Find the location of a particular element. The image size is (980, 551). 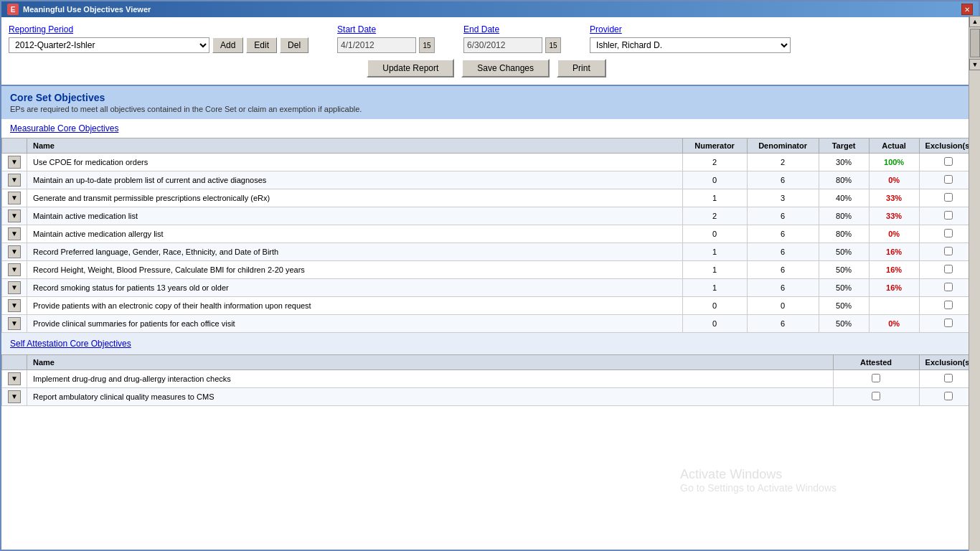

table-row: ▼ Provide patients with an electronic co… is located at coordinates (491, 306).